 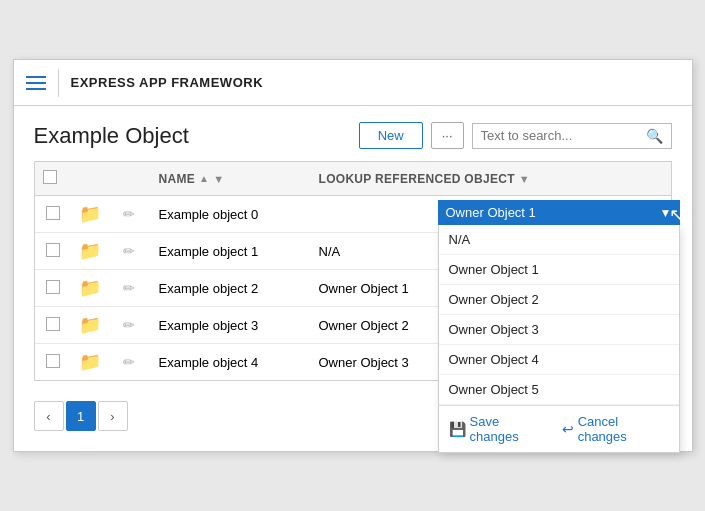 What do you see at coordinates (330, 252) in the screenshot?
I see `row-lookup-value: N/A` at bounding box center [330, 252].